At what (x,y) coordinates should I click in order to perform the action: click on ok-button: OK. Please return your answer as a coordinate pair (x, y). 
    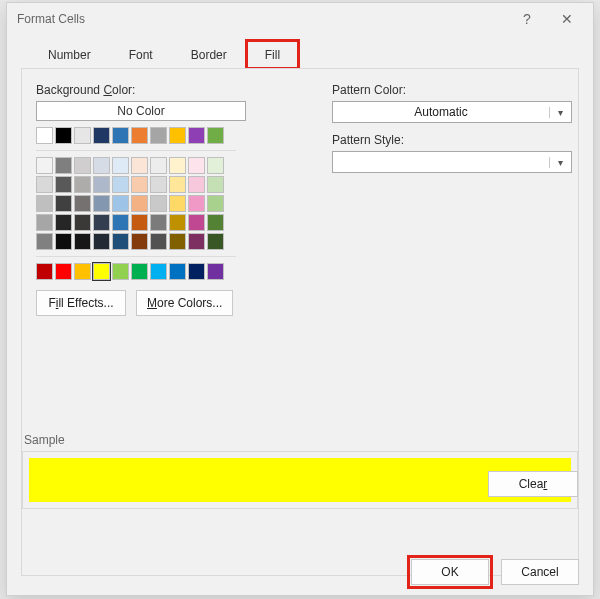
    Looking at the image, I should click on (450, 572).